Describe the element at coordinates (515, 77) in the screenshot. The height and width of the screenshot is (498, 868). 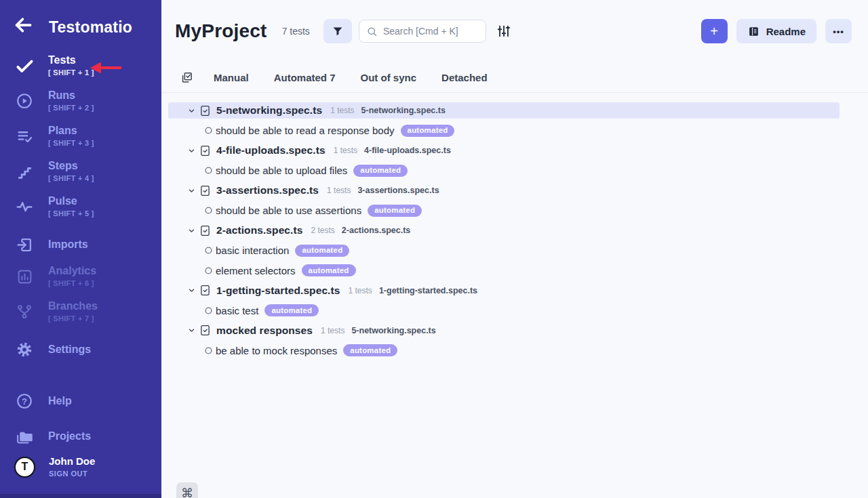
I see `tabs-bar: ManualAutomated 7Out of syncDetached` at that location.